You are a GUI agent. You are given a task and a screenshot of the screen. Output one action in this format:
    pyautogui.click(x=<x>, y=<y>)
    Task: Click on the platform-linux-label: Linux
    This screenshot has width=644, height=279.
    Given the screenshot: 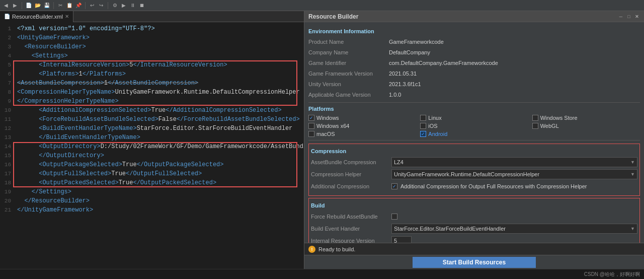 What is the action you would take?
    pyautogui.click(x=435, y=118)
    